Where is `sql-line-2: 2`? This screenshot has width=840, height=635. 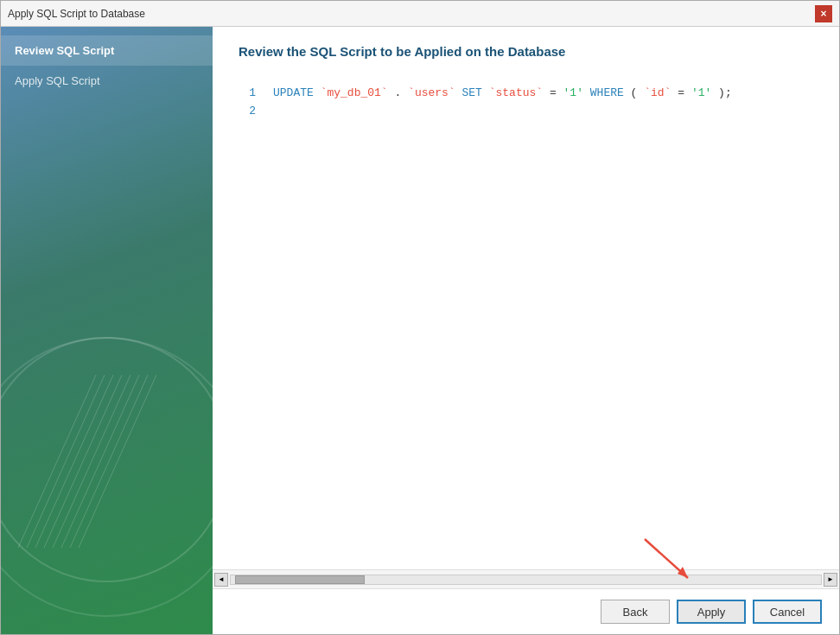 sql-line-2: 2 is located at coordinates (525, 112).